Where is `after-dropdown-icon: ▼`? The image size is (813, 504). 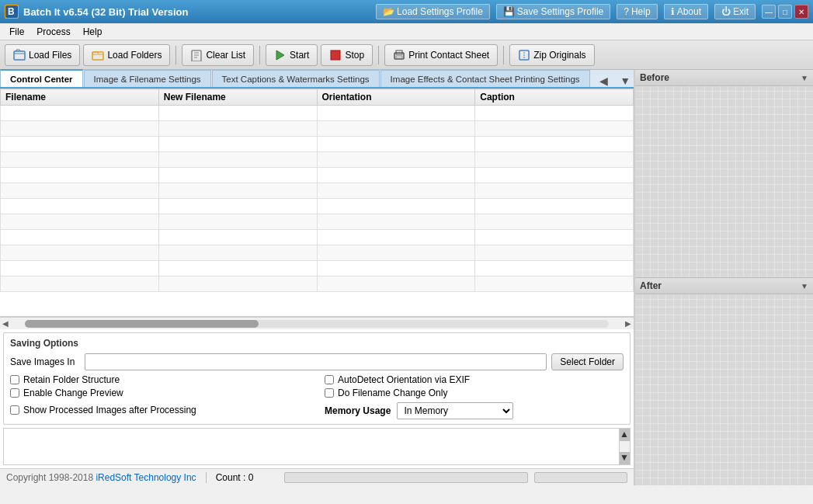
after-dropdown-icon: ▼ is located at coordinates (804, 286).